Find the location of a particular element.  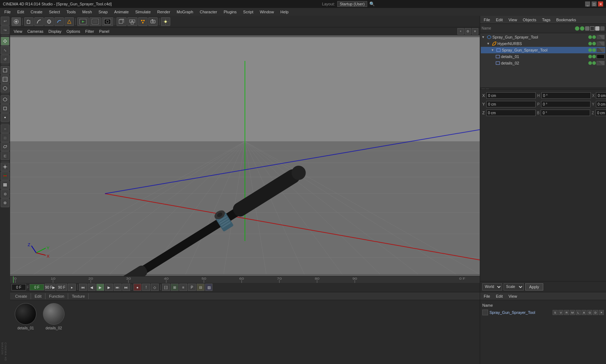

tool-scale: ⤡ is located at coordinates (5, 50).